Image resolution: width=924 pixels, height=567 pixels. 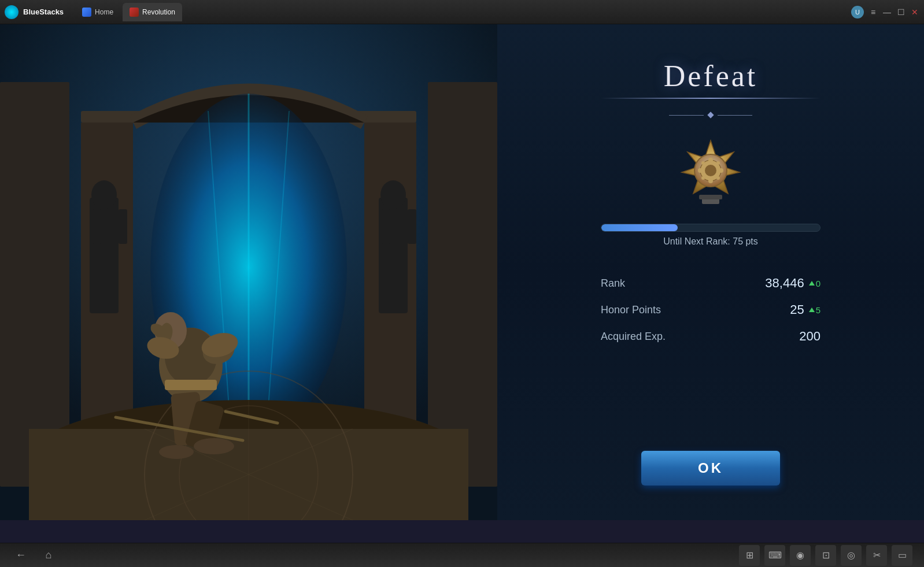 What do you see at coordinates (633, 336) in the screenshot?
I see `stat-label-exp: Acquired Exp.` at bounding box center [633, 336].